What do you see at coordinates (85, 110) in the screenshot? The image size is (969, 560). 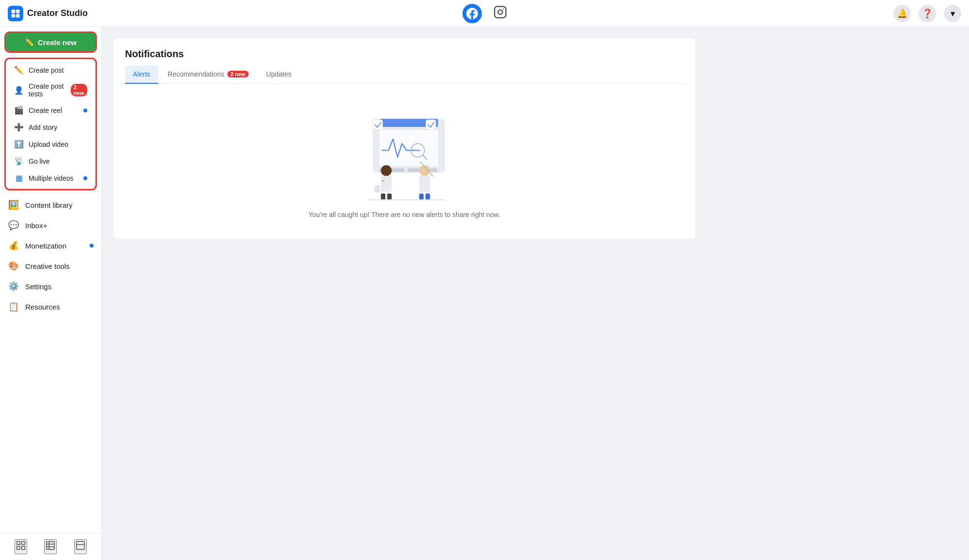 I see `create-reel-dot` at bounding box center [85, 110].